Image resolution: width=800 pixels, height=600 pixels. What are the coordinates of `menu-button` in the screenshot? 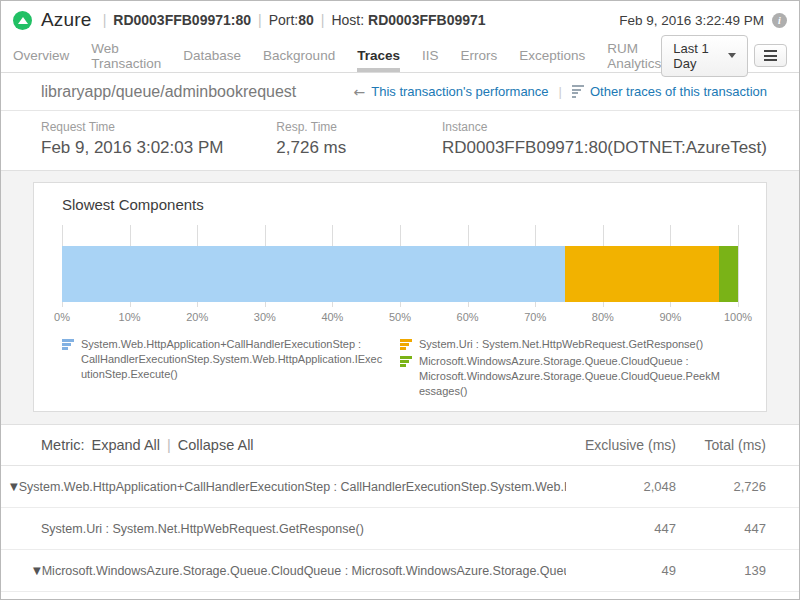 It's located at (770, 56).